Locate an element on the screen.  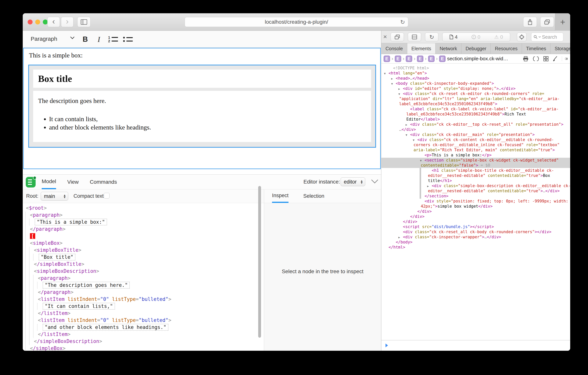
console-prompt is located at coordinates (476, 345).